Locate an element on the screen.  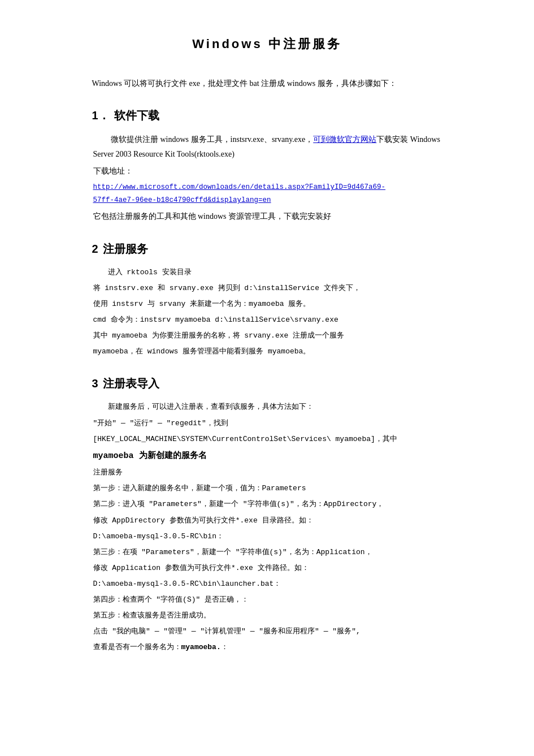
section-3-number: 3 is located at coordinates (95, 383).